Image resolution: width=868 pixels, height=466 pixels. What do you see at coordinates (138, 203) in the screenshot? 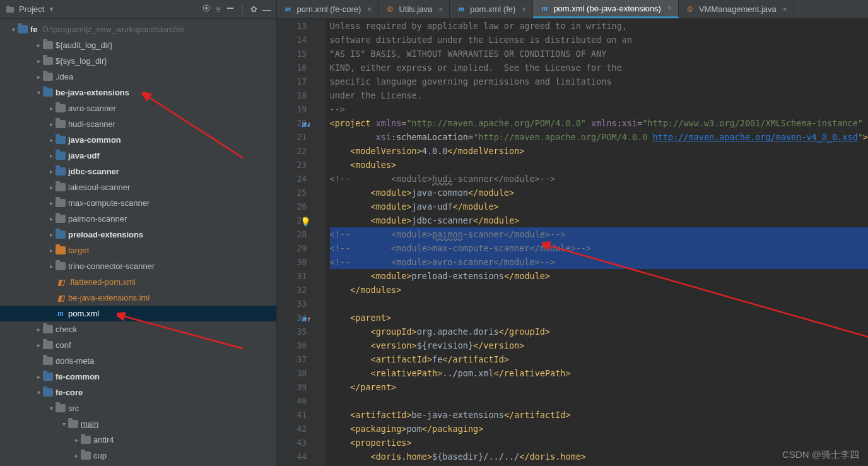
I see `tree-item: ▸max-compute-scanner` at bounding box center [138, 203].